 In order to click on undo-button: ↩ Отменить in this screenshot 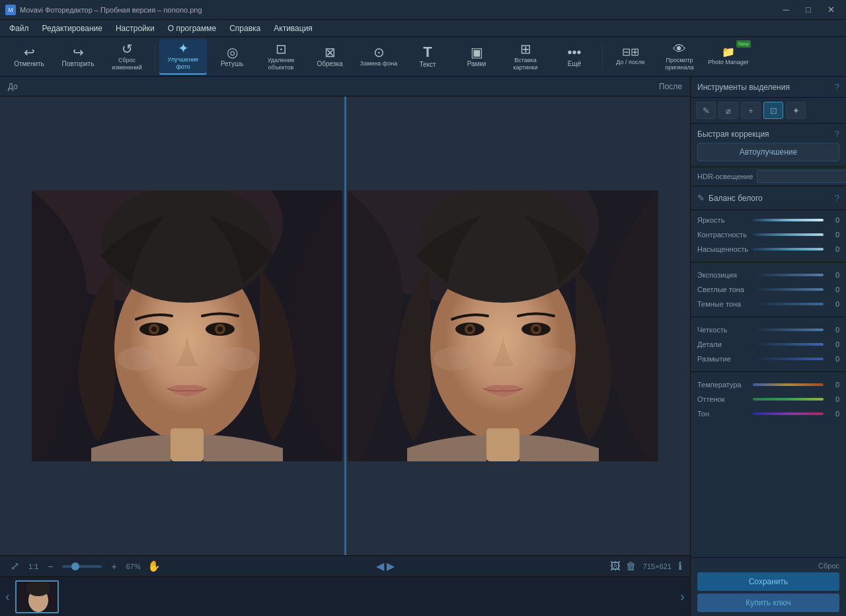, I will do `click(29, 57)`.